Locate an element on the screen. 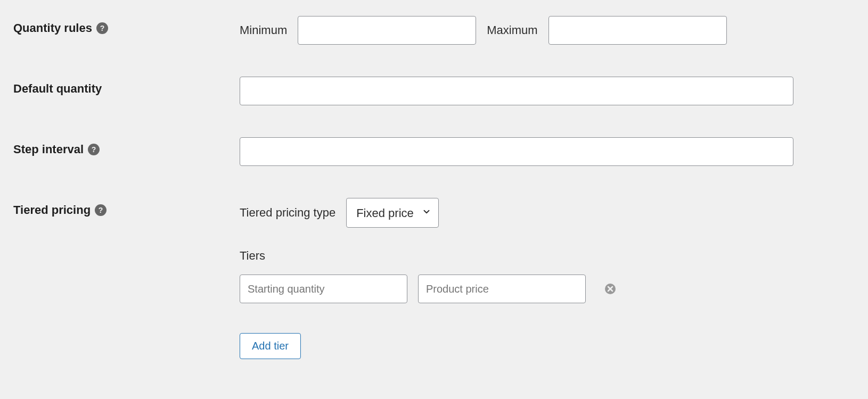  step-interval-label-text: Step interval is located at coordinates (48, 149).